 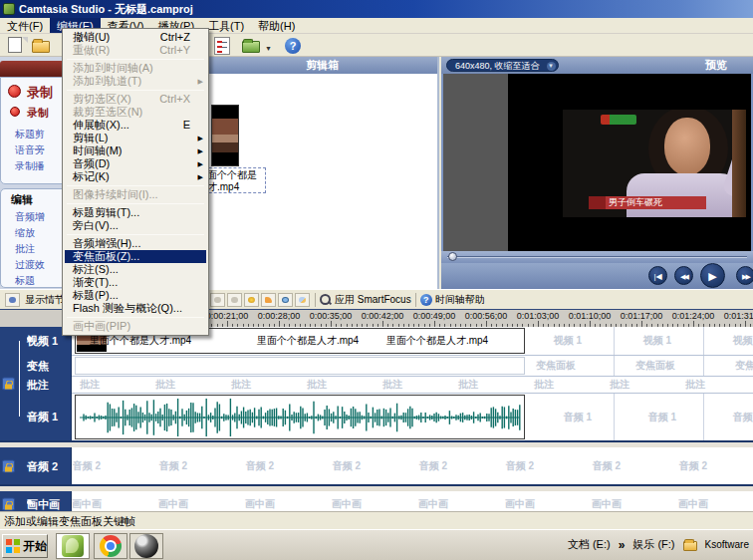 I want to click on smartfocus-button: 应用 SmartFocus, so click(x=373, y=300).